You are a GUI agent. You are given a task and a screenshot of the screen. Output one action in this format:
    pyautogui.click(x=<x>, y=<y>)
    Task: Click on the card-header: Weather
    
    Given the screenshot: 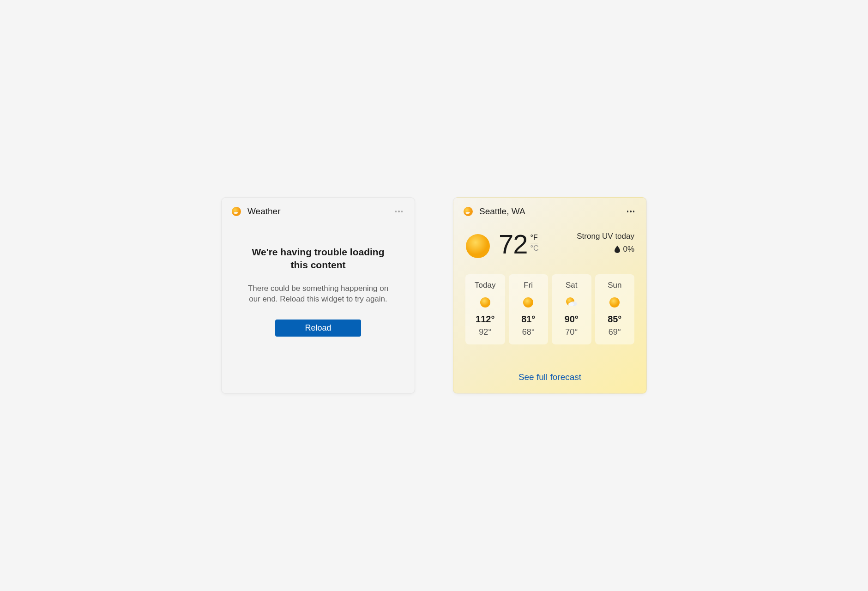 What is the action you would take?
    pyautogui.click(x=318, y=210)
    